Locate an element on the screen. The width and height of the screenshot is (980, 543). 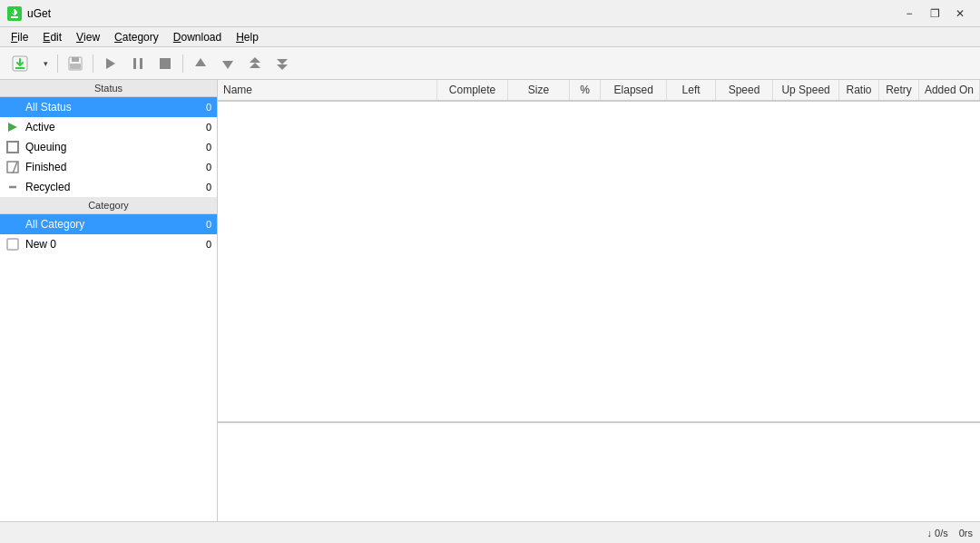
queuing-label: Queuing is located at coordinates (116, 147).